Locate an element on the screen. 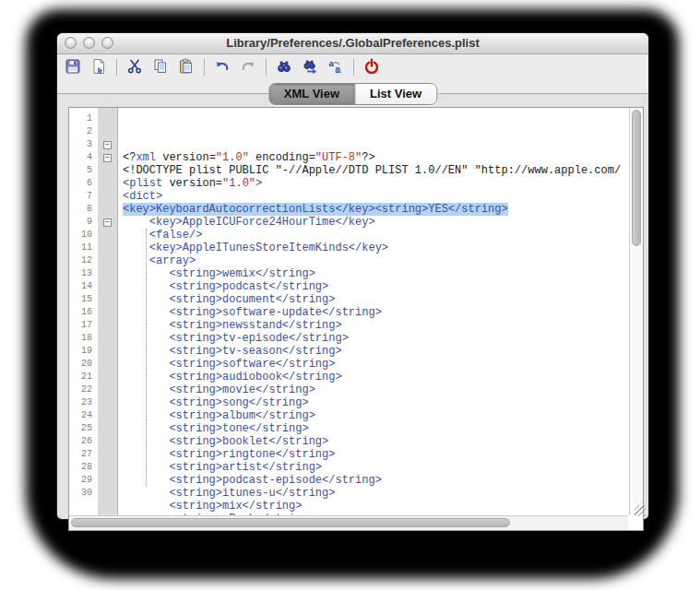 This screenshot has width=700, height=590. line-number: 16 is located at coordinates (81, 313).